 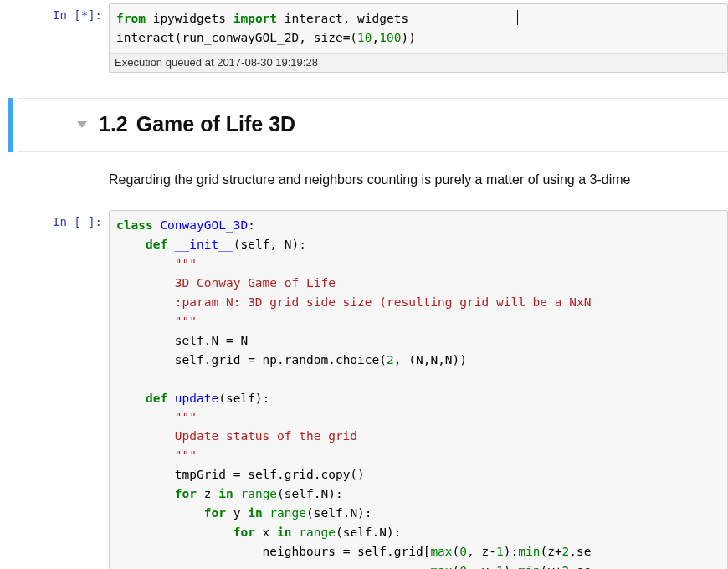 What do you see at coordinates (418, 28) in the screenshot?
I see `code-editor: from ipywidgets import interact, widgets…` at bounding box center [418, 28].